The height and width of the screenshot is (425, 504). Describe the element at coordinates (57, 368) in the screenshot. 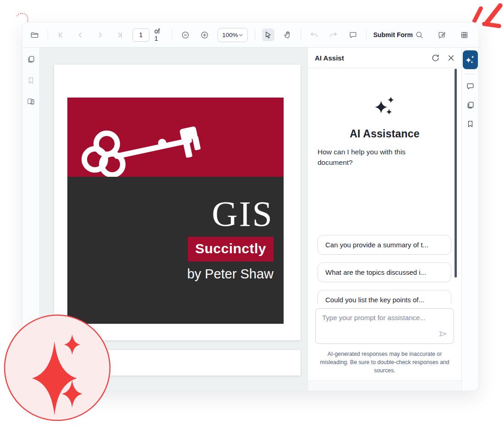

I see `sparkle-circle-decoration` at that location.